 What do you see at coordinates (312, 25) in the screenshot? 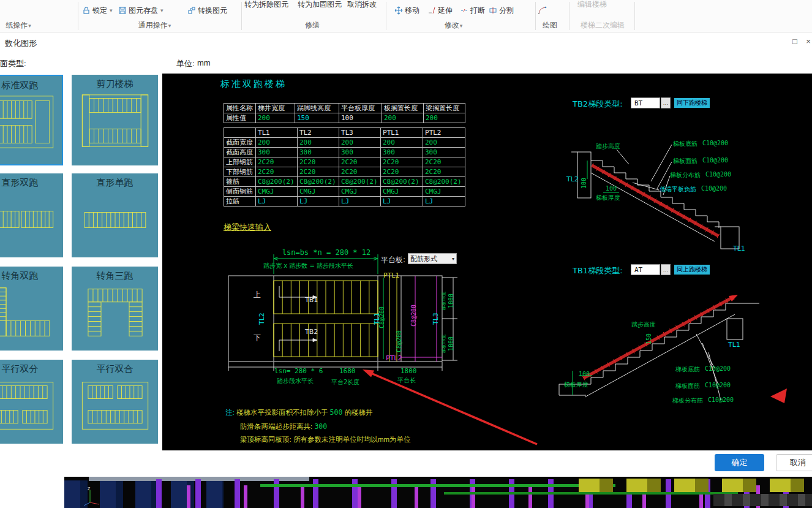
I see `toolbar-group-repair: 修缮` at bounding box center [312, 25].